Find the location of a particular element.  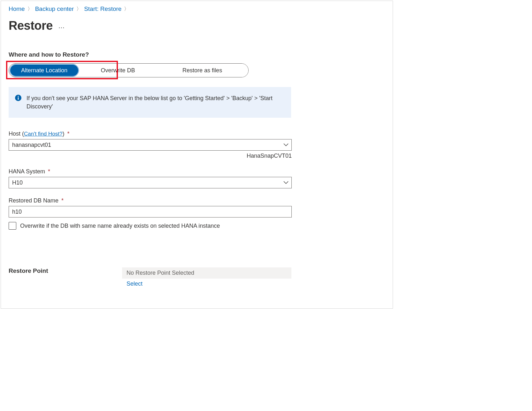

breadcrumb: Home 〉 Backup center 〉 Start: Restore 〉 is located at coordinates (197, 9).